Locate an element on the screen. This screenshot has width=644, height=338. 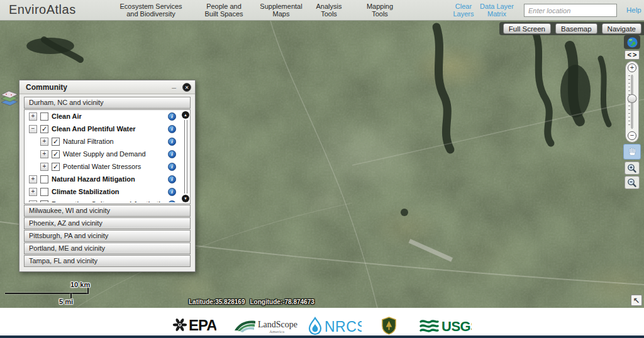
community-item-phoenix: Phoenix, AZ and vicinity is located at coordinates (107, 224).